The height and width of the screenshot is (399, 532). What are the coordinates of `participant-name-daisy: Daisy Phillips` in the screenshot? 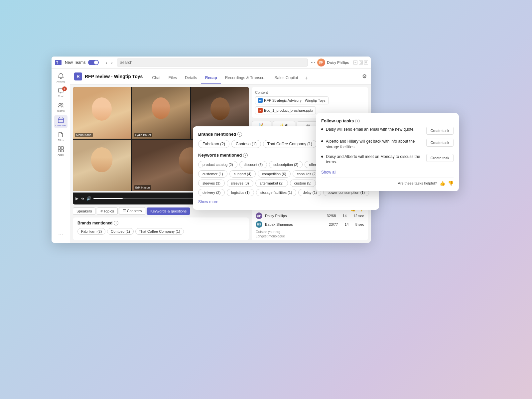 It's located at (295, 216).